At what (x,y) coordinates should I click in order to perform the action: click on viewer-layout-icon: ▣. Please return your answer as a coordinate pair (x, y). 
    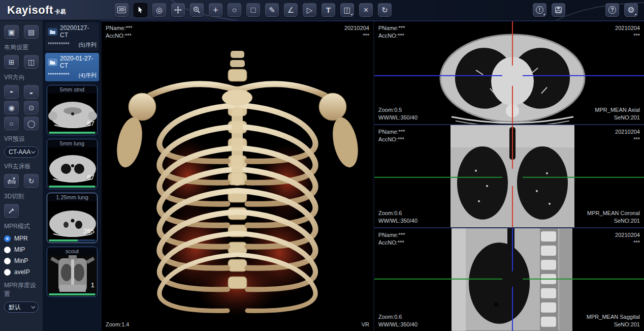
    Looking at the image, I should click on (11, 32).